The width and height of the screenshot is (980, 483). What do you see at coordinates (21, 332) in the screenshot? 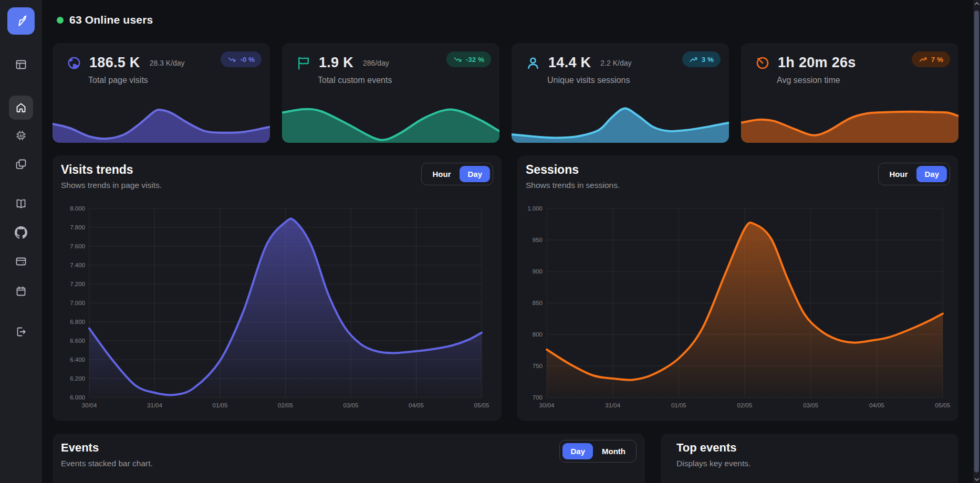
I see `sidebar-item-logout` at bounding box center [21, 332].